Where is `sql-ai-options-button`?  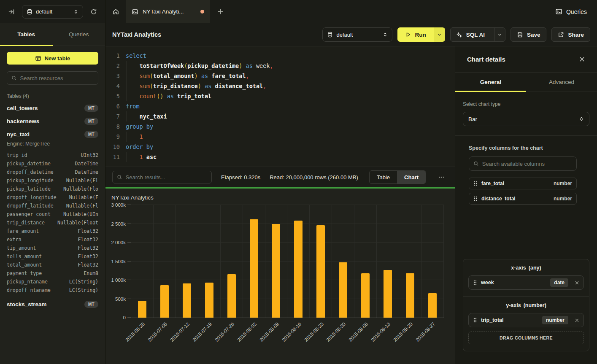 sql-ai-options-button is located at coordinates (500, 35).